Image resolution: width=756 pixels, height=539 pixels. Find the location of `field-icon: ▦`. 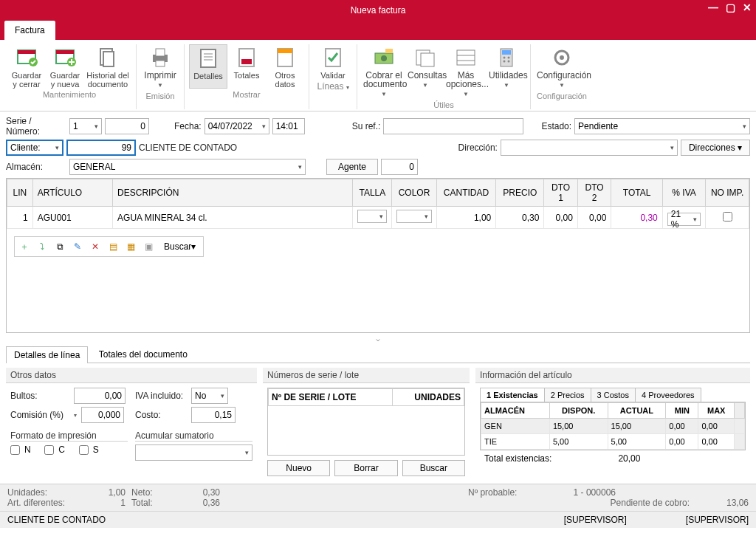

field-icon: ▦ is located at coordinates (131, 247).